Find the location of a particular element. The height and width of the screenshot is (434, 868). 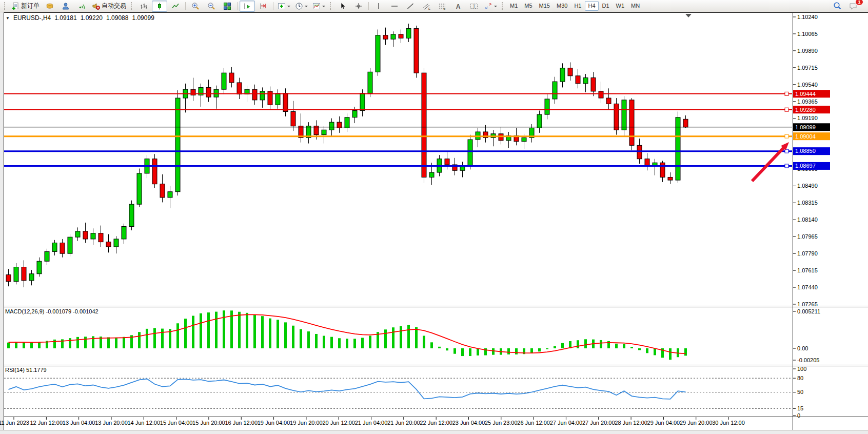

candlestick-mode-button is located at coordinates (160, 6).